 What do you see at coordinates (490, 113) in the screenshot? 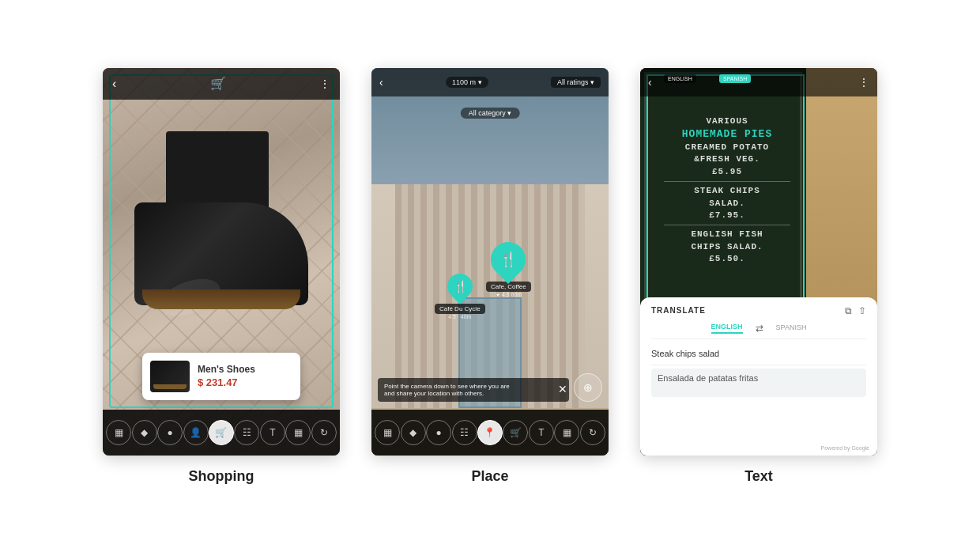
I see `all-category-btn: All category ▾` at bounding box center [490, 113].